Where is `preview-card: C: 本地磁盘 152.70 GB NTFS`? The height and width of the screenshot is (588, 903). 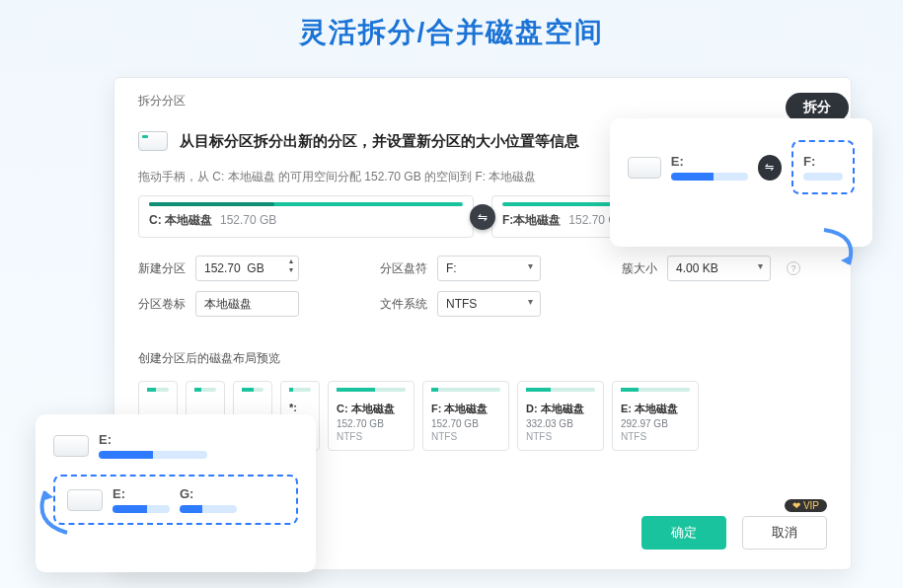
preview-card: C: 本地磁盘 152.70 GB NTFS is located at coordinates (371, 416).